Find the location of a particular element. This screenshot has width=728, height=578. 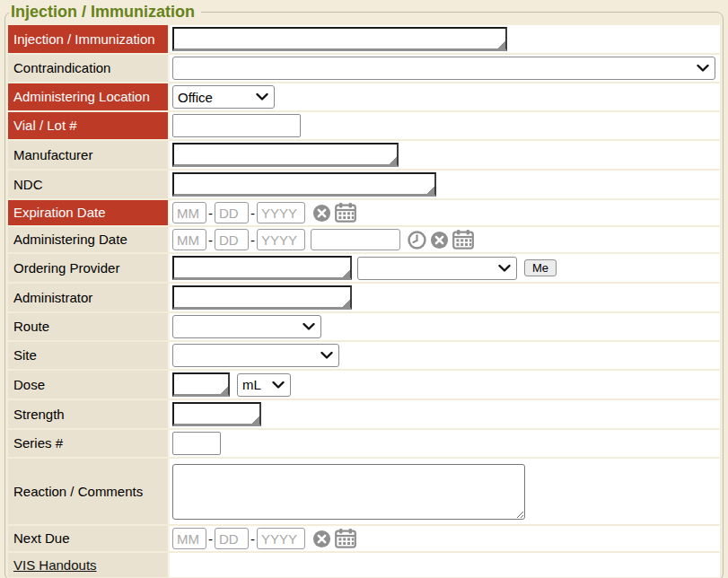

administrator-input is located at coordinates (262, 298).